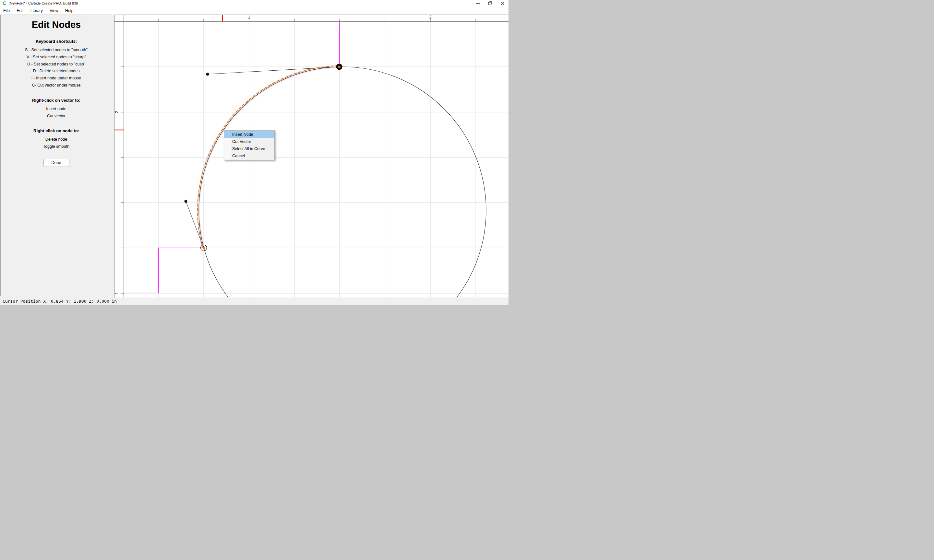  What do you see at coordinates (56, 57) in the screenshot?
I see `shortcut-line: V - Set selected nodes to "sharp"` at bounding box center [56, 57].